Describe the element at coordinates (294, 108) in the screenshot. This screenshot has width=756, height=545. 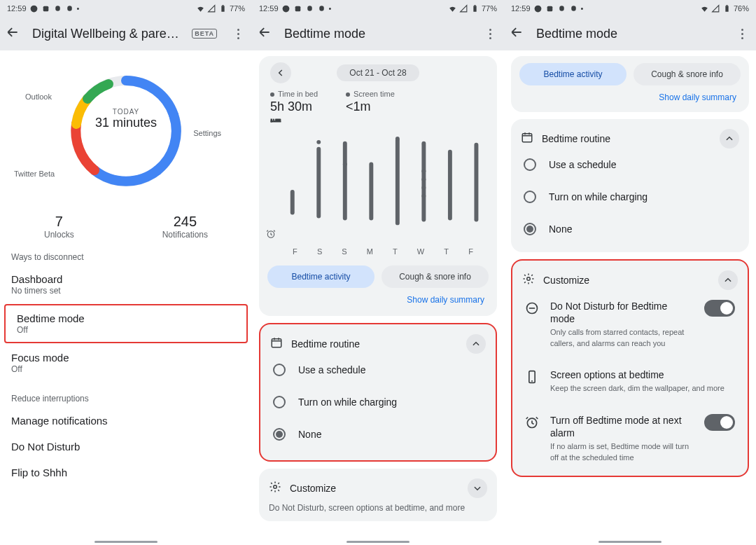
I see `time-in-bed-metric: Time in bed 5h 30m` at that location.